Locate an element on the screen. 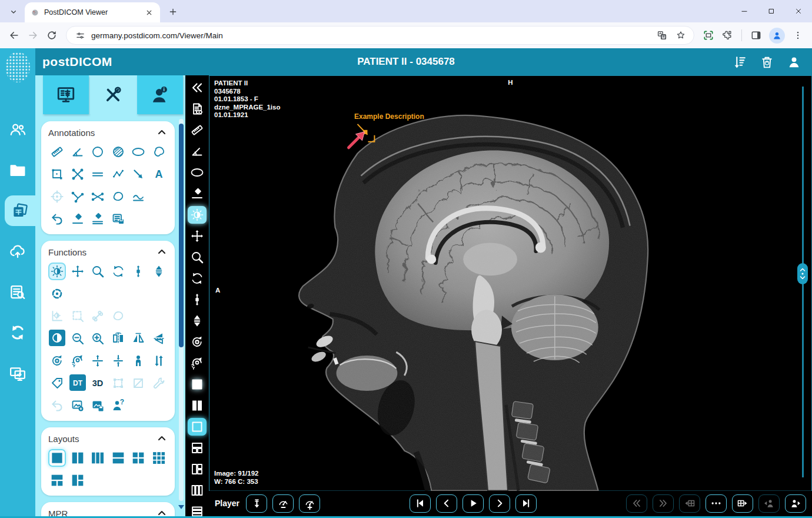 The image size is (812, 518). browser-menu-icon is located at coordinates (798, 35).